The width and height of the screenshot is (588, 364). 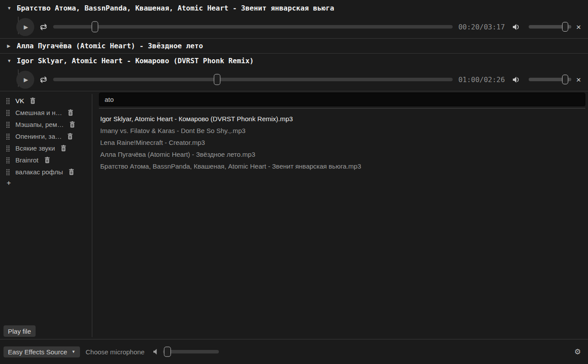 I want to click on sidebar-item-label: Всякие звуки, so click(x=35, y=148).